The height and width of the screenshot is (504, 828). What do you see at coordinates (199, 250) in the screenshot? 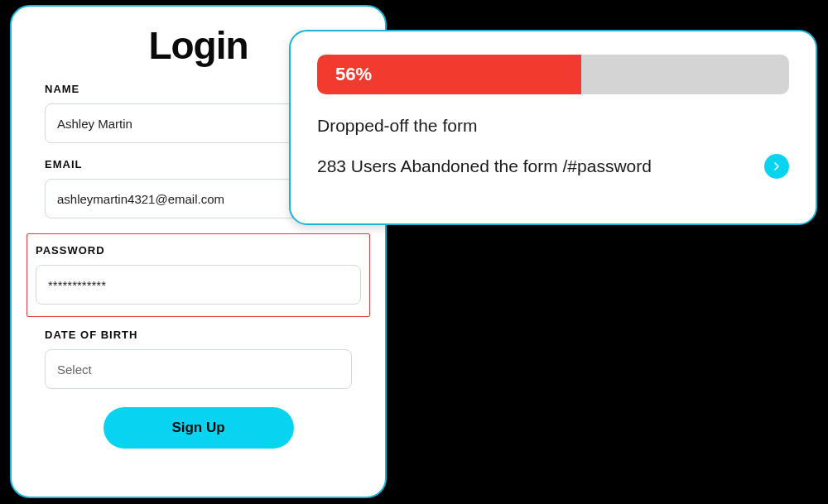
I see `password-label: PASSWORD` at bounding box center [199, 250].